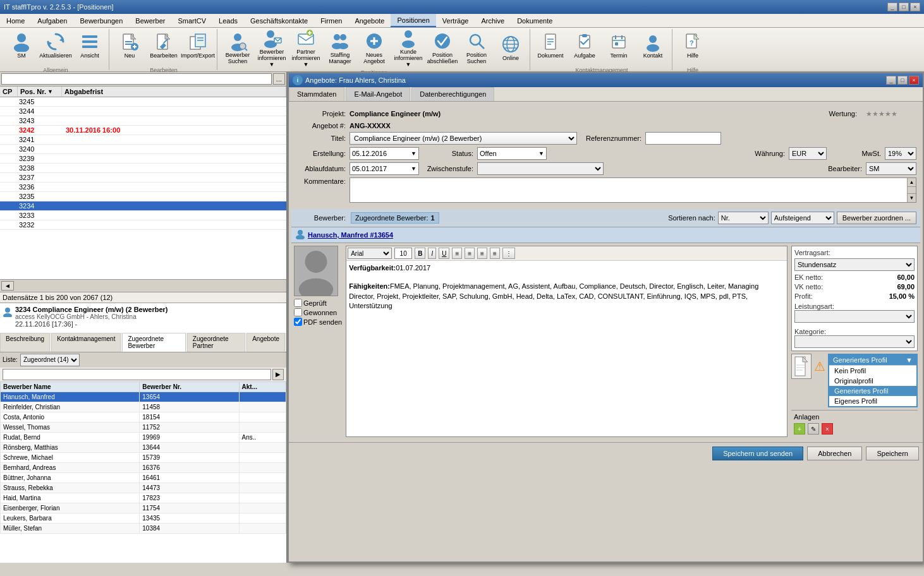  I want to click on bewerber-zuordnen-button: Bewerber zuordnen ..., so click(877, 218).